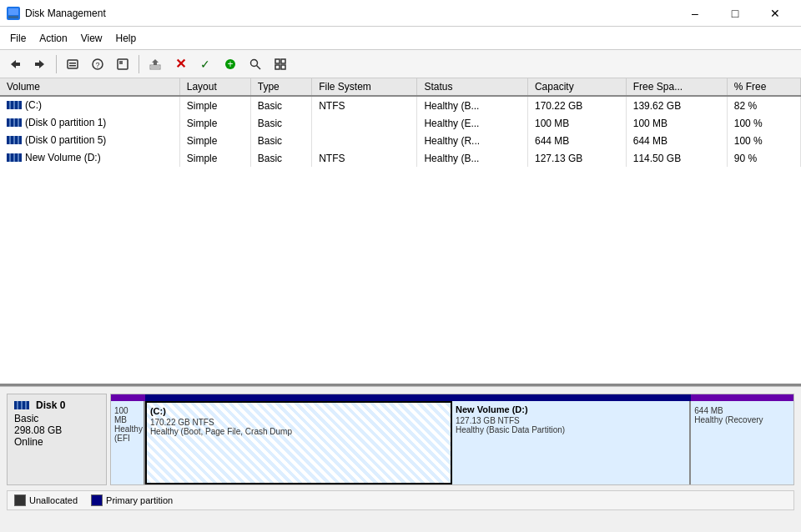 The image size is (801, 532). What do you see at coordinates (577, 87) in the screenshot?
I see `col-capacity: Capacity` at bounding box center [577, 87].